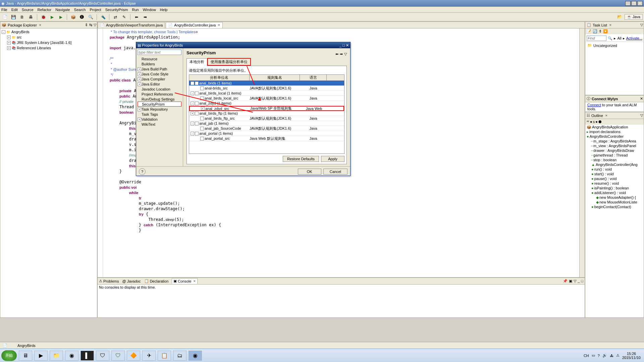  Describe the element at coordinates (596, 38) in the screenshot. I see `tasklist-find-input` at that location.